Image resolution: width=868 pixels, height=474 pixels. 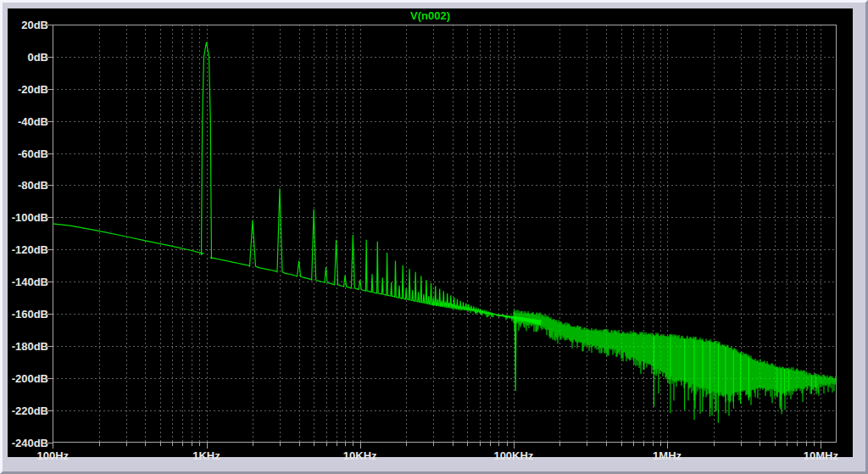 What do you see at coordinates (360, 456) in the screenshot?
I see `x-tick-label: 10KHz` at bounding box center [360, 456].